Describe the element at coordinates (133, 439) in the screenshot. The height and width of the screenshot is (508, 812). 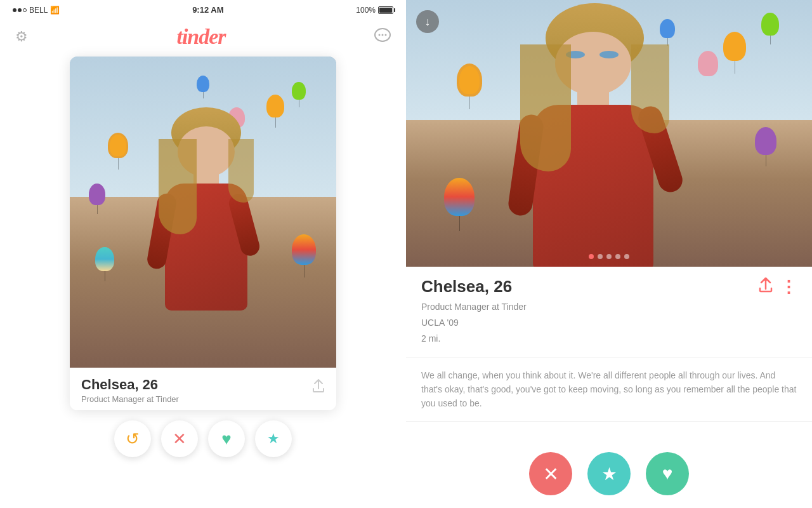
I see `rewind-button: ↺` at that location.